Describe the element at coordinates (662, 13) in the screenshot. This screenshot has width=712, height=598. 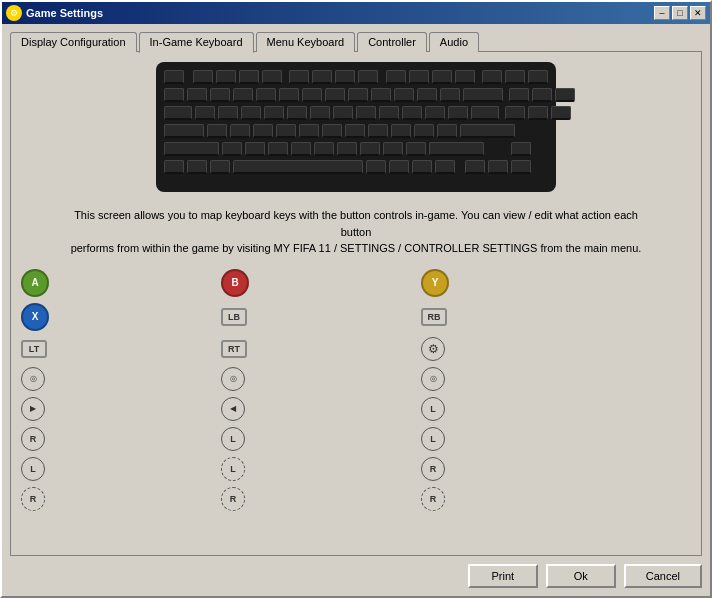
I see `minimize-button: –` at that location.